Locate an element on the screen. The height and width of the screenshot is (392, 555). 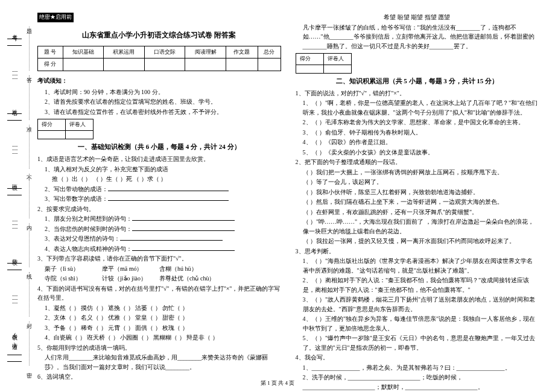
q-text: 4、表达人物志向或精神的诗句： is located at coordinates (88, 248).